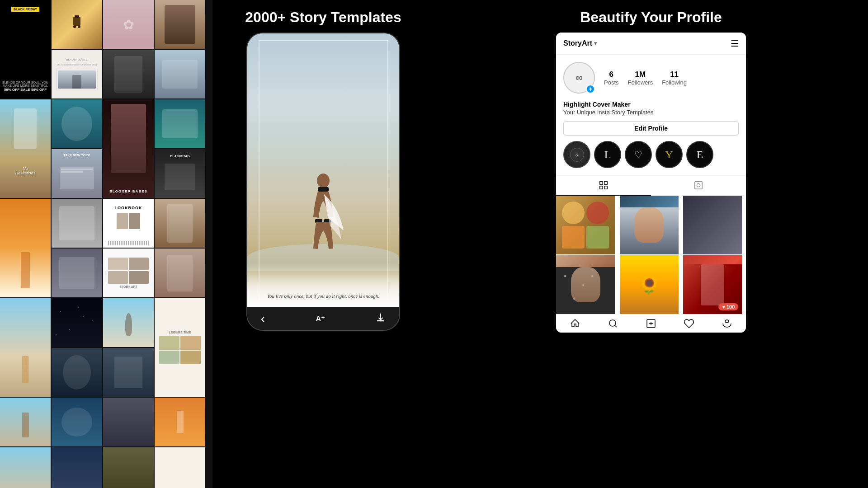 The height and width of the screenshot is (488, 868). Describe the element at coordinates (128, 422) in the screenshot. I see `tile-extra3` at that location.